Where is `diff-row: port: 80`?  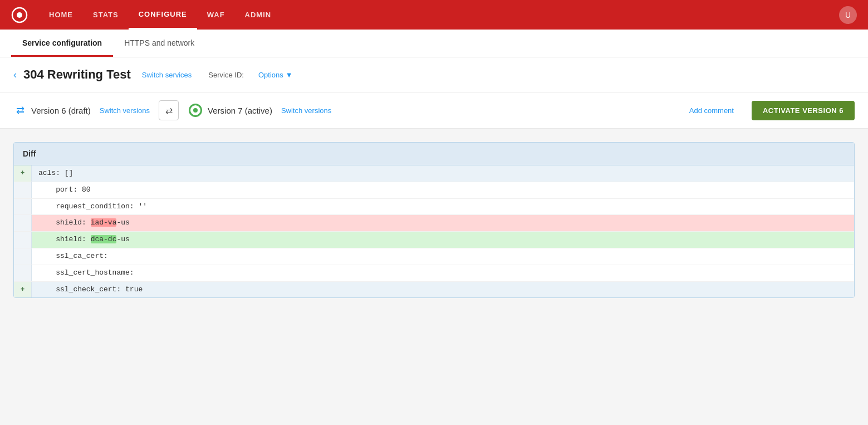 diff-row: port: 80 is located at coordinates (434, 190).